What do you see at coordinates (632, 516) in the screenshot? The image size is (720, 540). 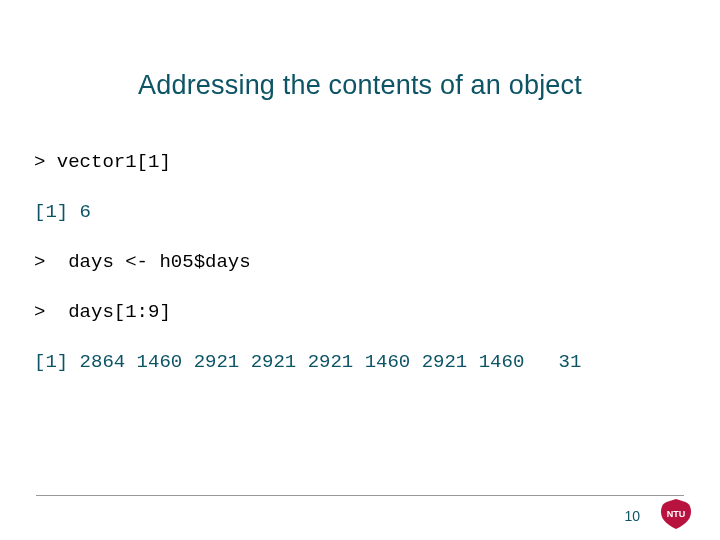 I see `page-number: 10` at bounding box center [632, 516].